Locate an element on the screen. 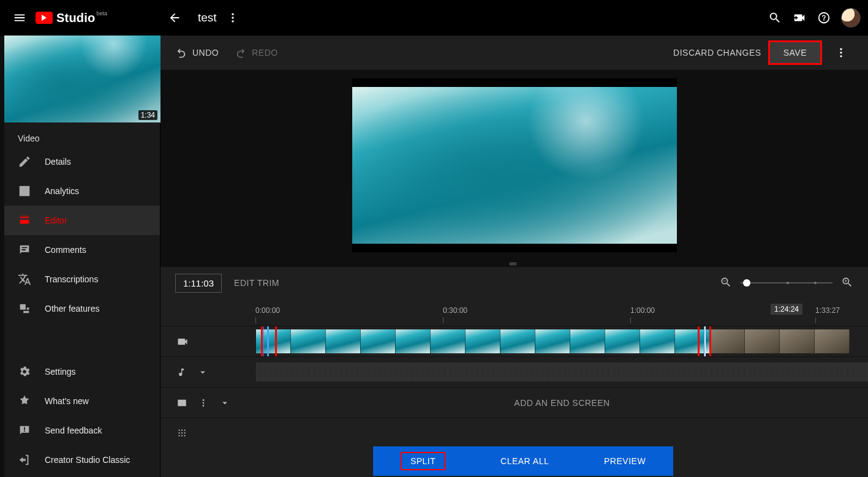 Image resolution: width=868 pixels, height=477 pixels. redo-label: REDO is located at coordinates (265, 53).